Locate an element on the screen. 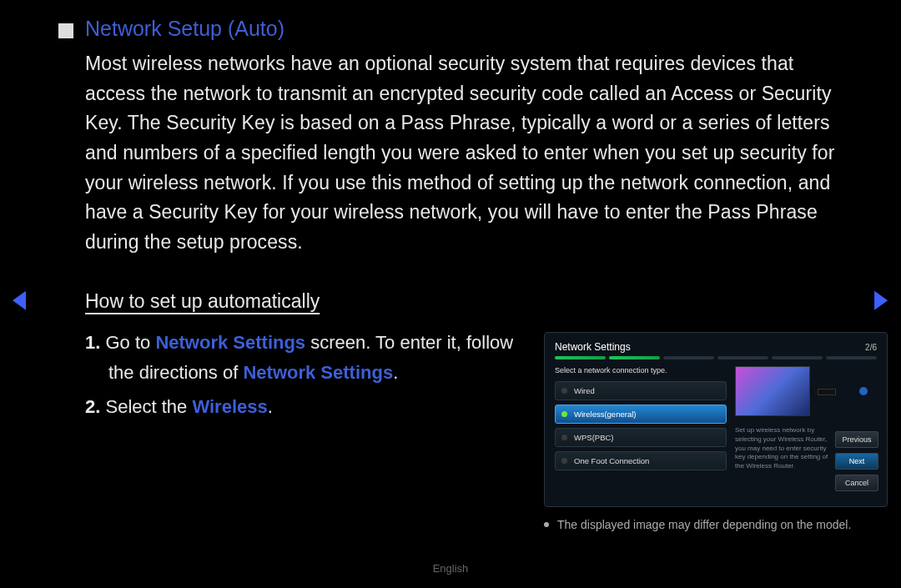 This screenshot has height=588, width=901. step-number: 1. is located at coordinates (93, 342).